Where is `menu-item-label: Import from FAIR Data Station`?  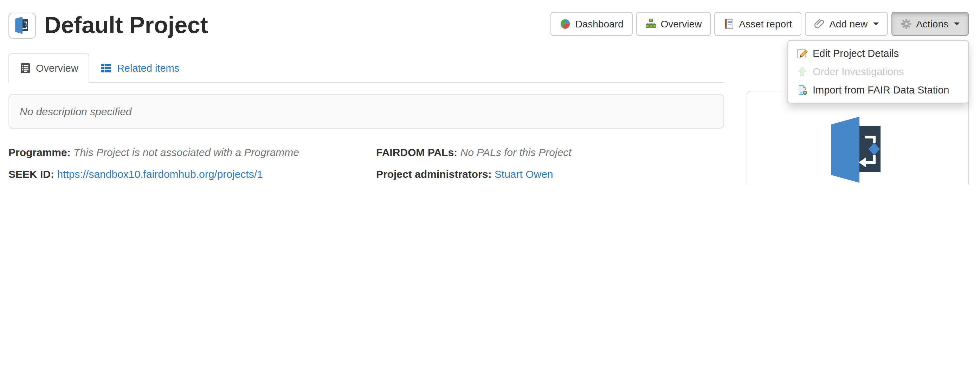 menu-item-label: Import from FAIR Data Station is located at coordinates (881, 90).